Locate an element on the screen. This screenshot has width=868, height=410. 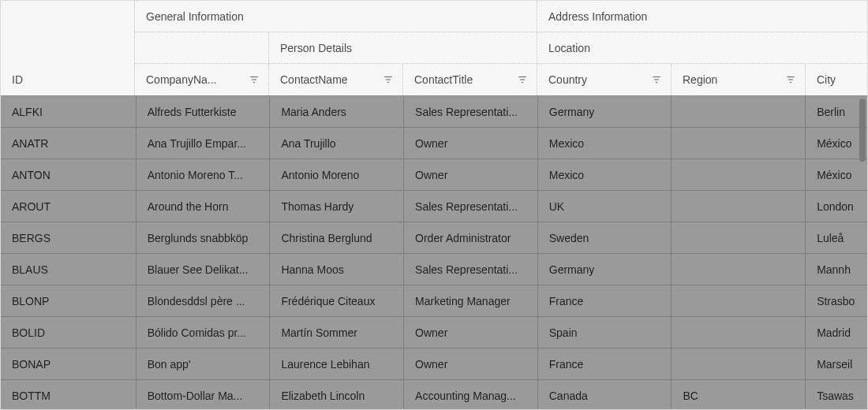
column-header-contact: ContactName is located at coordinates (336, 80).